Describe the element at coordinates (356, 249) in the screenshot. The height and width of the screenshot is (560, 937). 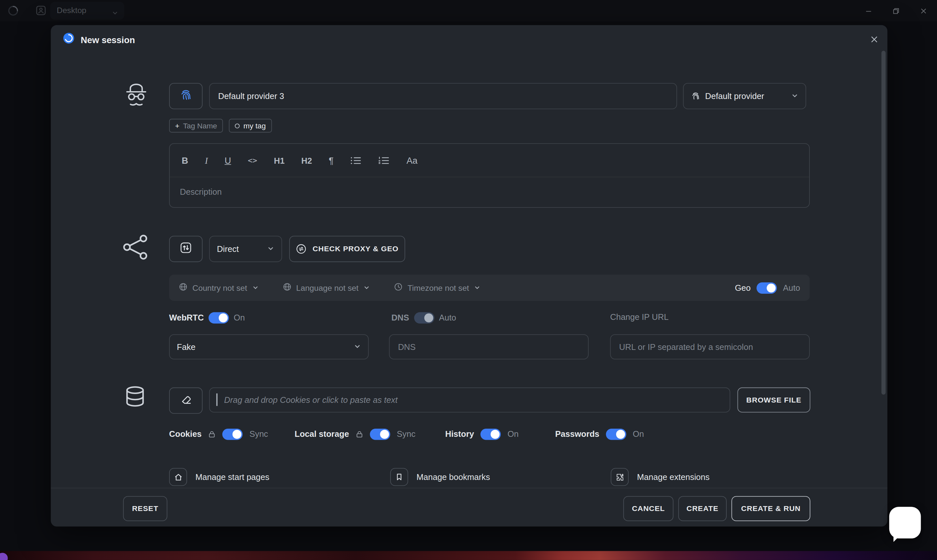
I see `check-proxy-geo-label: CHECK PROXY & GEO` at that location.